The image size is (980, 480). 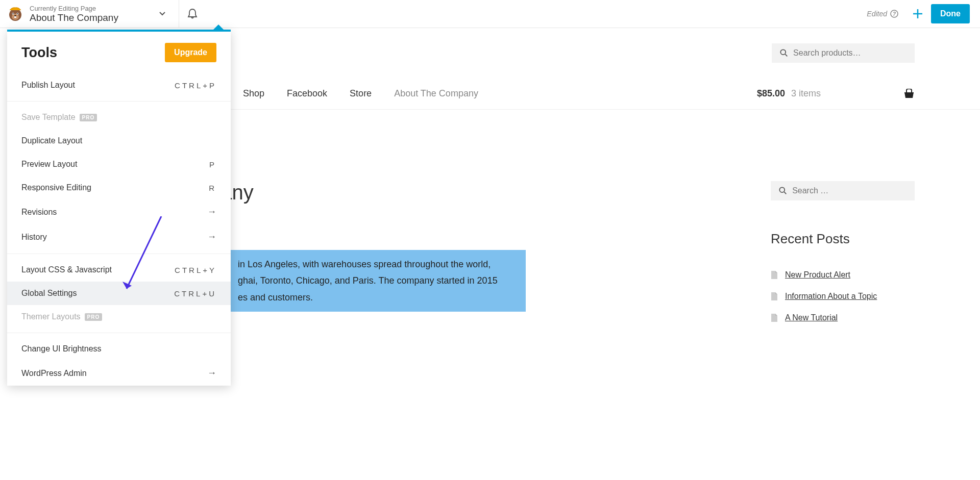 What do you see at coordinates (909, 94) in the screenshot?
I see `basket-icon` at bounding box center [909, 94].